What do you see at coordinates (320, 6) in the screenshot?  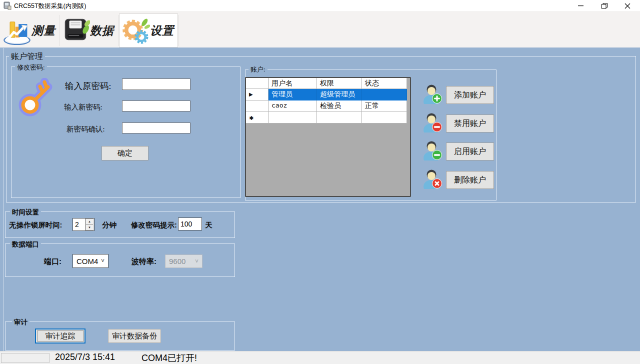 I see `title-bar: CRC55T数据采集(内测版)` at bounding box center [320, 6].